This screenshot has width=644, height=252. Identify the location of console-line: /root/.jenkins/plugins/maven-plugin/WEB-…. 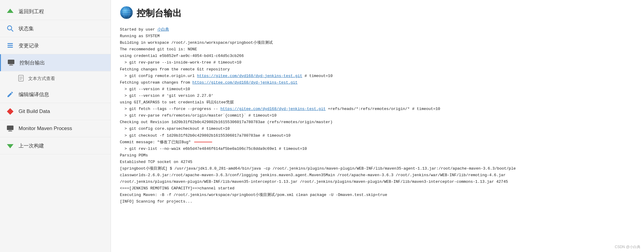
(378, 182).